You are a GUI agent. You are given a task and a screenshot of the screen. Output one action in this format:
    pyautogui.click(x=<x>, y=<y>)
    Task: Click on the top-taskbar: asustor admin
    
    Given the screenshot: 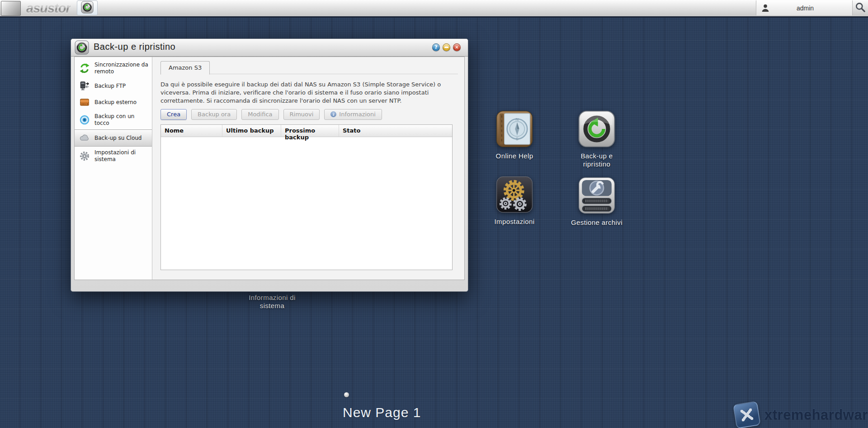 What is the action you would take?
    pyautogui.click(x=434, y=9)
    